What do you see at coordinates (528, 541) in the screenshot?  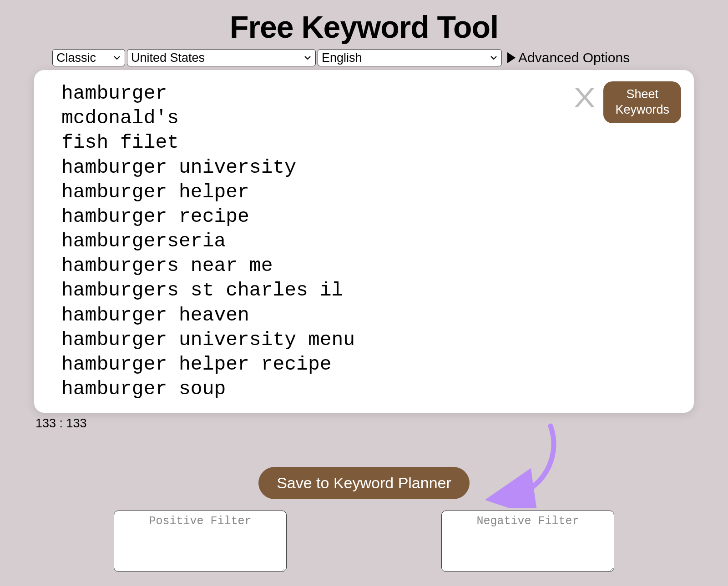 I see `negative-filter-input` at bounding box center [528, 541].